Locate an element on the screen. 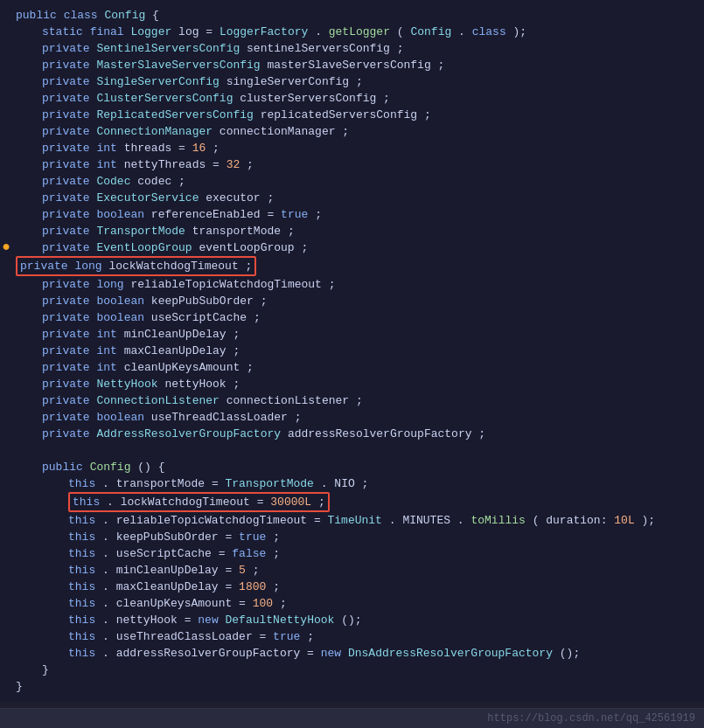  highlight-box-2: this . lockWatchdogTimeout = 30000L ; is located at coordinates (199, 502).